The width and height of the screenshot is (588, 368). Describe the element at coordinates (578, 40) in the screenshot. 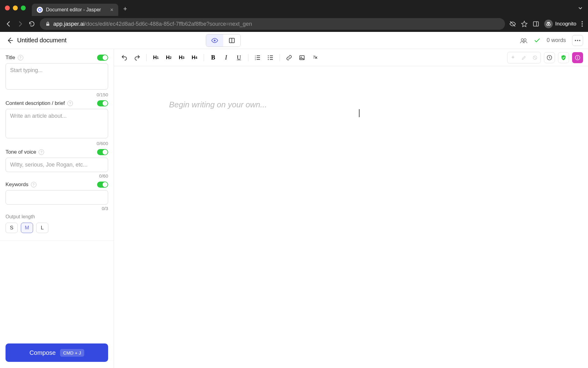

I see `more-menu-button` at that location.